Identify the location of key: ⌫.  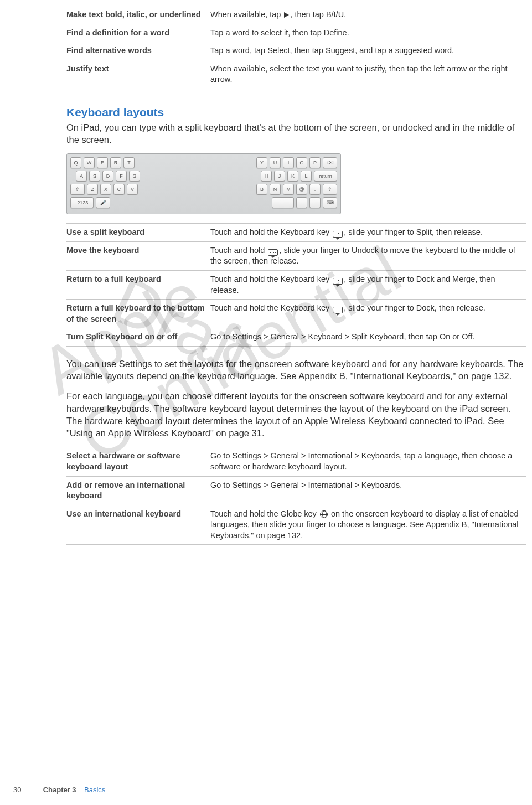
(330, 163).